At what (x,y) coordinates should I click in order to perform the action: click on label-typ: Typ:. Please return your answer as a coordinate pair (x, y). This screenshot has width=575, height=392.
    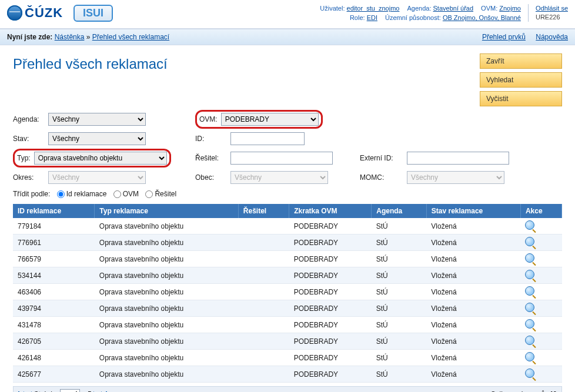
    Looking at the image, I should click on (24, 158).